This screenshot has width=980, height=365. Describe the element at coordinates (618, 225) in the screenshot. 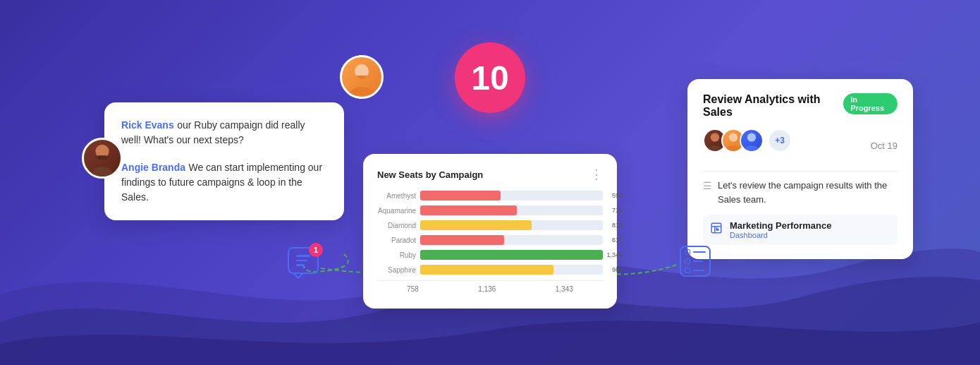

I see `bar-value: 815` at that location.